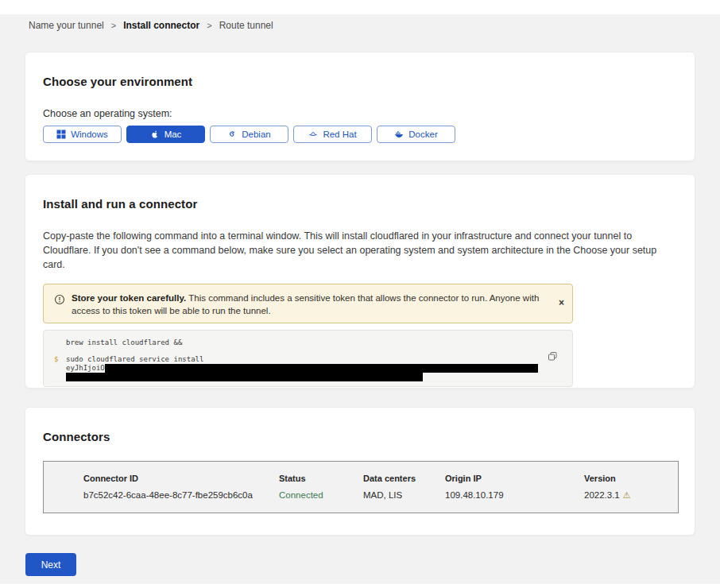  What do you see at coordinates (339, 134) in the screenshot?
I see `os-button-label: Red Hat` at bounding box center [339, 134].